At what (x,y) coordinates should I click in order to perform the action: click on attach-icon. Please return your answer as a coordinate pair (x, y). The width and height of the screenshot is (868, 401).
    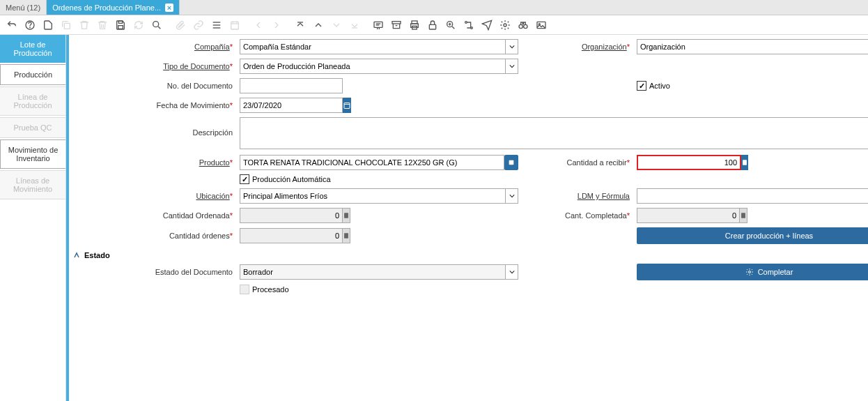
    Looking at the image, I should click on (180, 25).